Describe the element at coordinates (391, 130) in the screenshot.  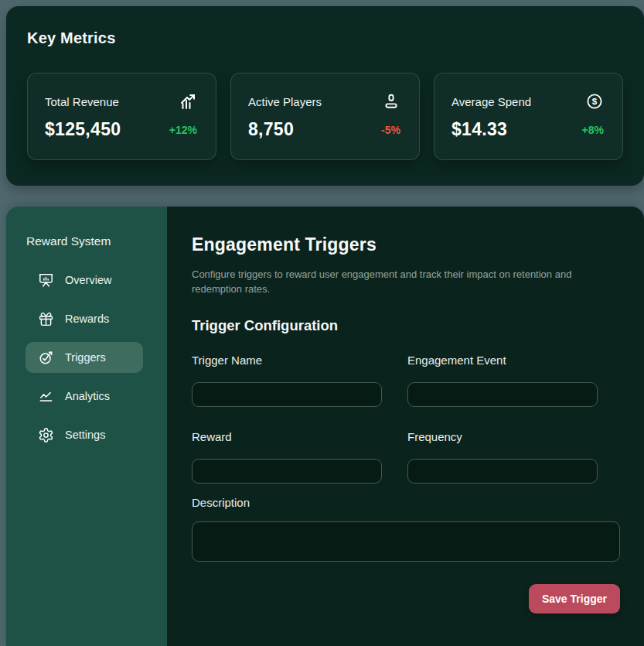
I see `metric-change: -5%` at that location.